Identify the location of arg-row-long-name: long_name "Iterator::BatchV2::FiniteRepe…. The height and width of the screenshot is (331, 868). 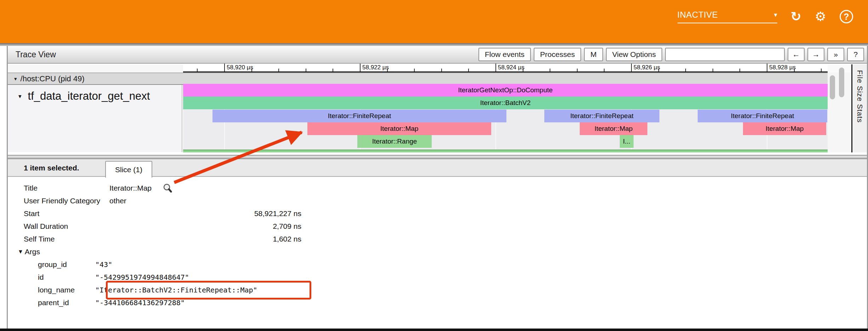
(437, 290).